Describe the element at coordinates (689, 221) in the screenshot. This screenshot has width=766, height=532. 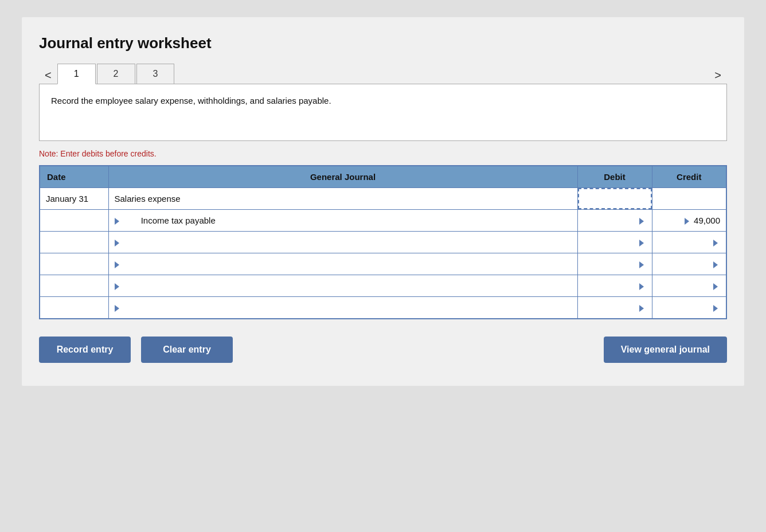
I see `credit-cell-2: 49,000` at that location.